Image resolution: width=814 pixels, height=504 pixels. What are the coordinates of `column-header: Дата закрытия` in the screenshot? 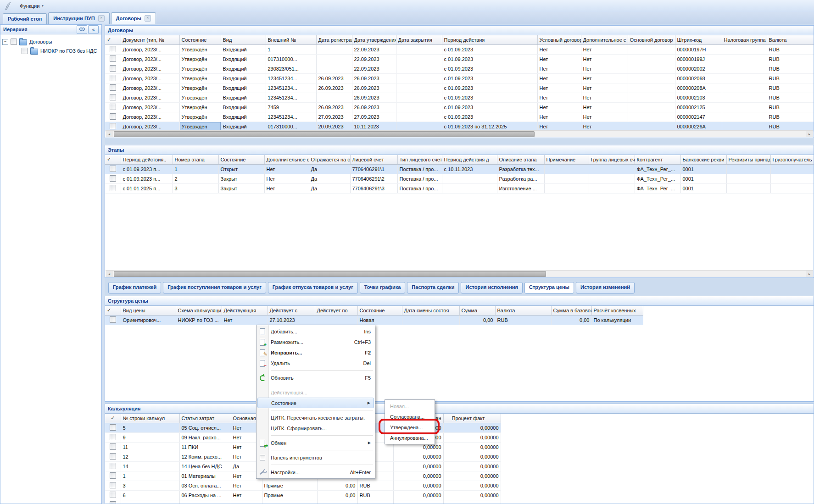 It's located at (419, 40).